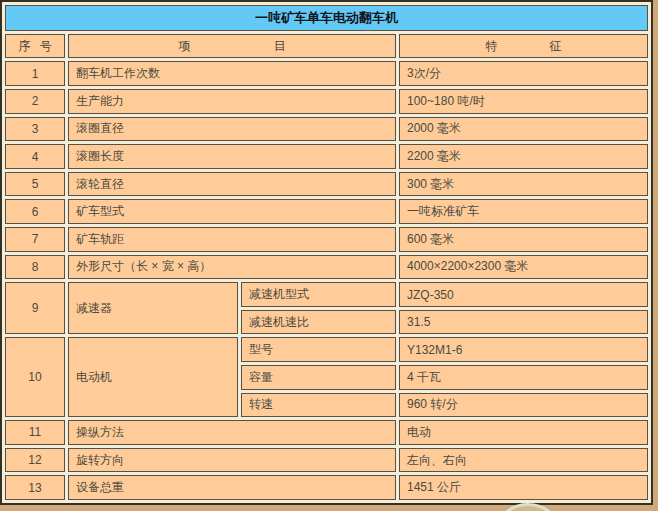 This screenshot has height=511, width=658. I want to click on row-item-cell: 外形尺寸（长 × 宽 × 高）, so click(232, 268).